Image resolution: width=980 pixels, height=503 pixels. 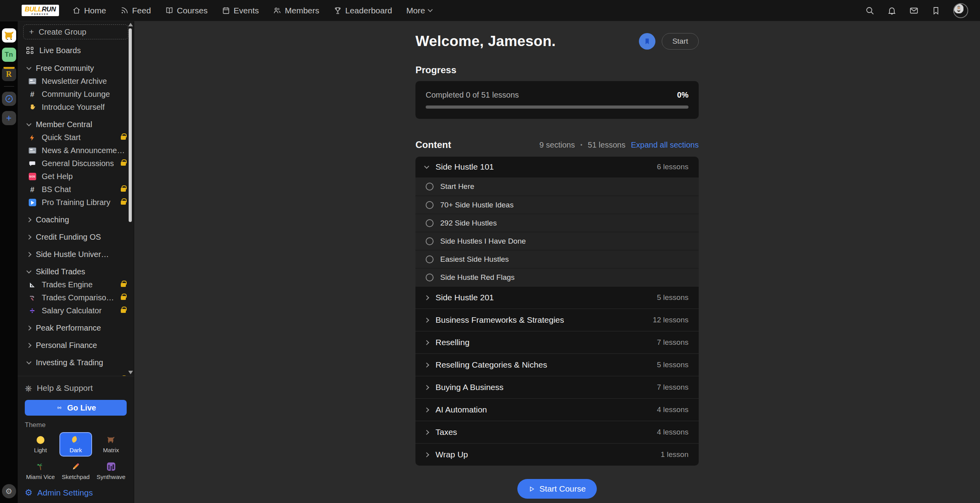 What do you see at coordinates (41, 471) in the screenshot?
I see `theme-miami-vice: Miami Vice` at bounding box center [41, 471].